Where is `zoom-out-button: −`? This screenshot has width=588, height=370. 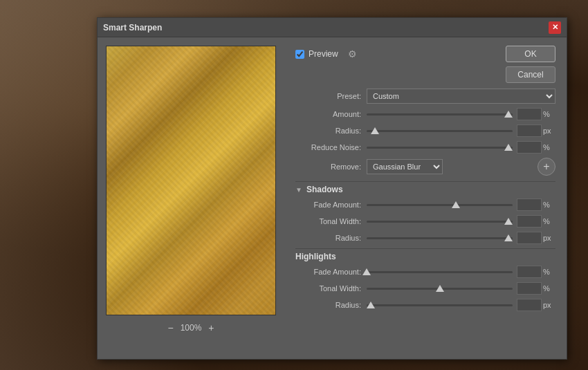 zoom-out-button: − is located at coordinates (170, 328).